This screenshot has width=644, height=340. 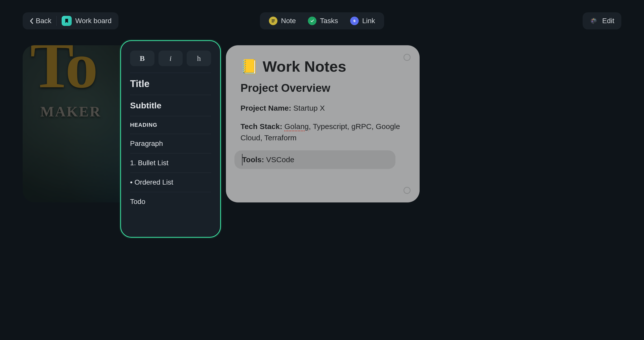 What do you see at coordinates (329, 21) in the screenshot?
I see `tasks-label: Tasks` at bounding box center [329, 21].